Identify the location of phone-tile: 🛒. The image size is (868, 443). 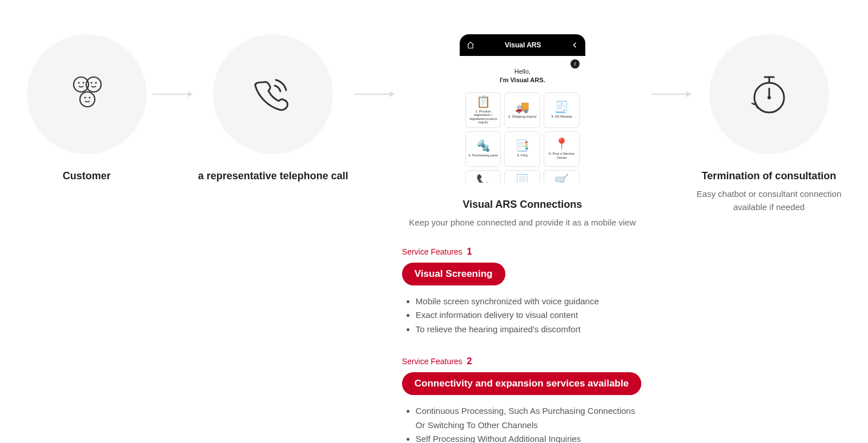
(562, 176).